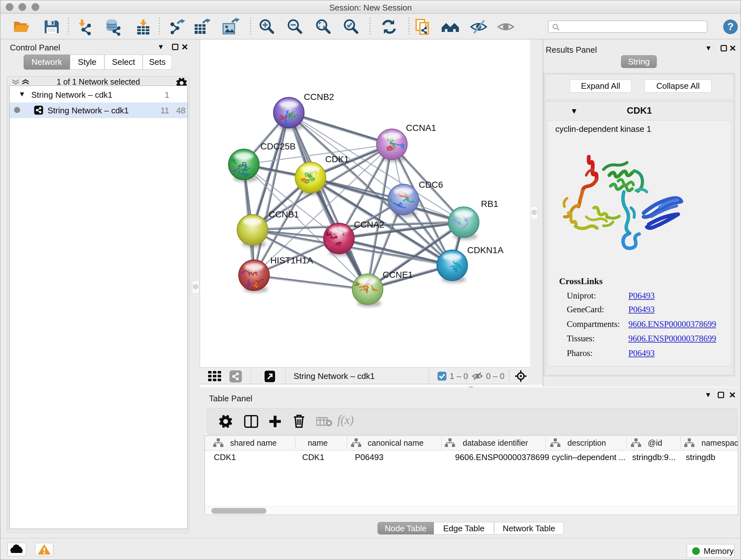 The width and height of the screenshot is (741, 560). Describe the element at coordinates (490, 204) in the screenshot. I see `svg-text: RB1` at that location.